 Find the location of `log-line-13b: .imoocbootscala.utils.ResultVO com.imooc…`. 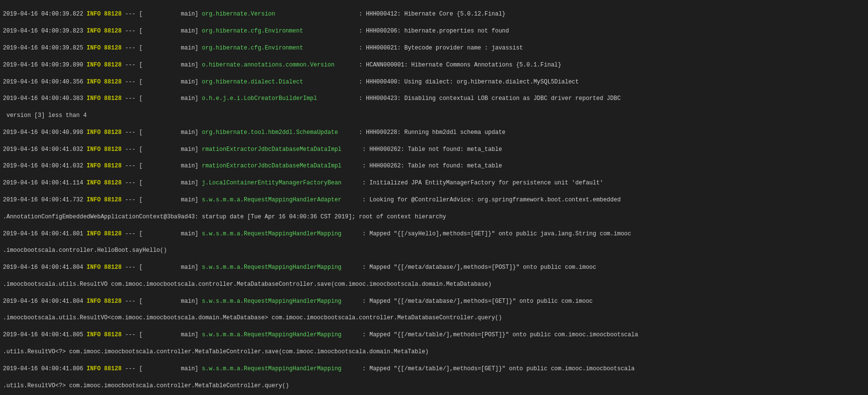

log-line-13b: .imoocbootscala.utils.ResultVO com.imooc… is located at coordinates (434, 284).